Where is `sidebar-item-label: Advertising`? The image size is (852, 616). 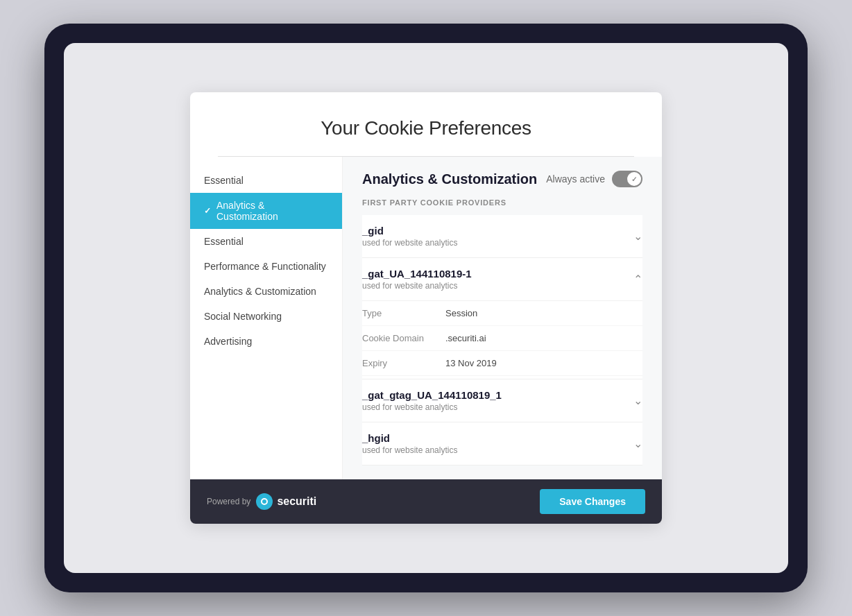 sidebar-item-label: Advertising is located at coordinates (228, 341).